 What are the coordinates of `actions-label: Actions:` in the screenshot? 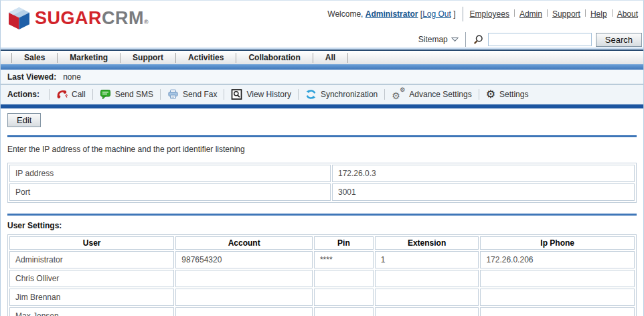 It's located at (23, 94).